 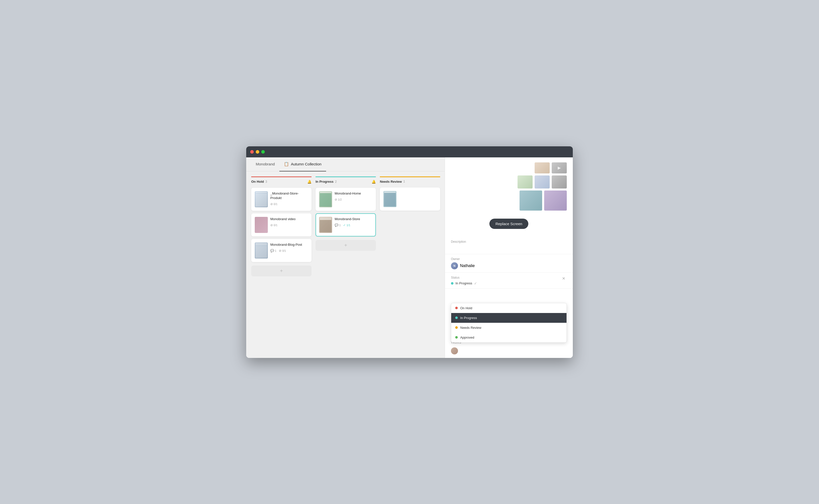 I want to click on meta-comment-value-5: 1, so click(x=340, y=225).